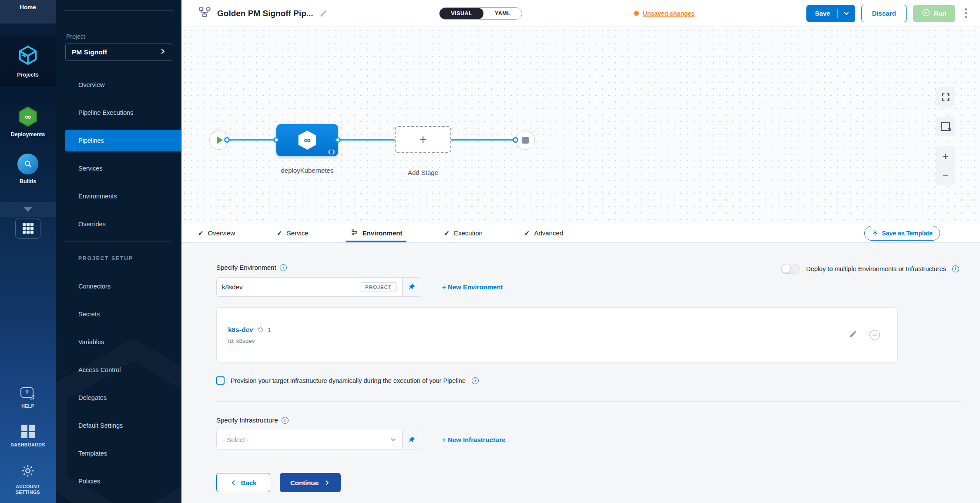  I want to click on pipeline-end-node, so click(525, 140).